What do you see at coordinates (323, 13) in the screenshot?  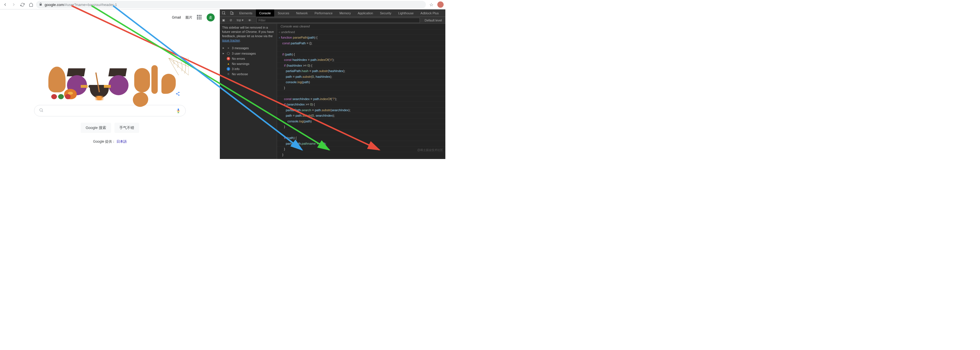 I see `tab-performance: Performance` at bounding box center [323, 13].